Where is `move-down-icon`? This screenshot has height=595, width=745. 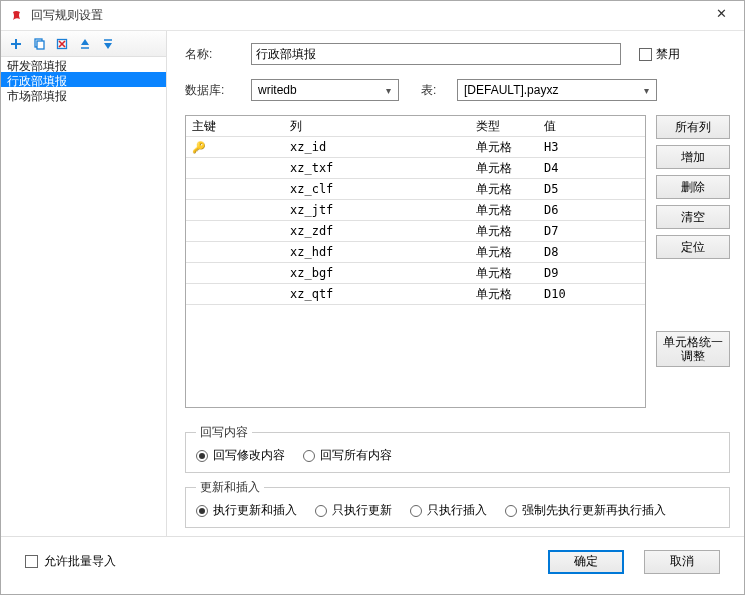 move-down-icon is located at coordinates (108, 44).